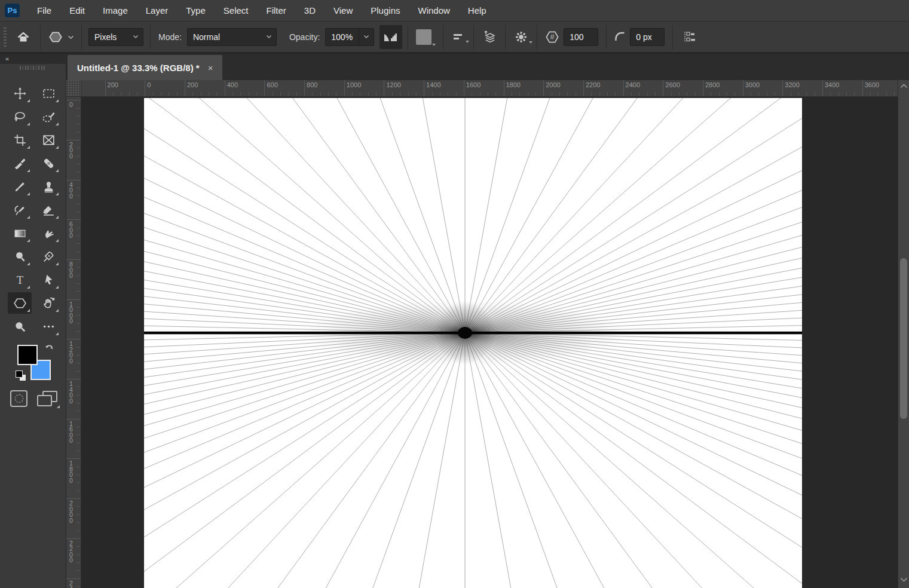 The height and width of the screenshot is (588, 909). Describe the element at coordinates (20, 280) in the screenshot. I see `type-tool: T` at that location.